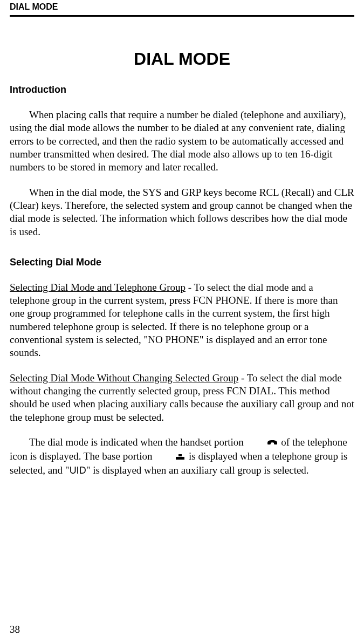  I want to click on text: - To select the dial mode and a telephon…, so click(174, 320).